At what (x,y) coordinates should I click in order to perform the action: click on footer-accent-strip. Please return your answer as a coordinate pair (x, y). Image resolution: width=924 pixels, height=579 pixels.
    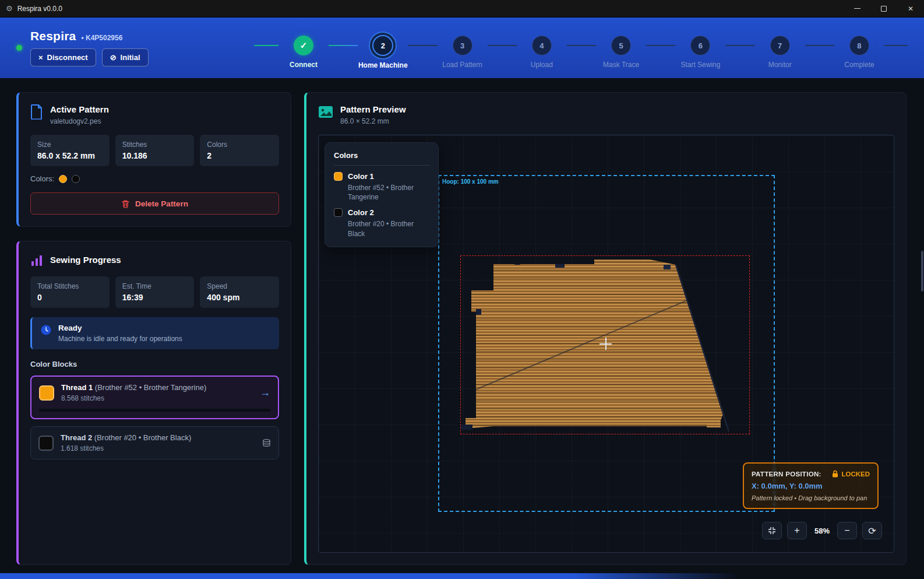
    Looking at the image, I should click on (462, 576).